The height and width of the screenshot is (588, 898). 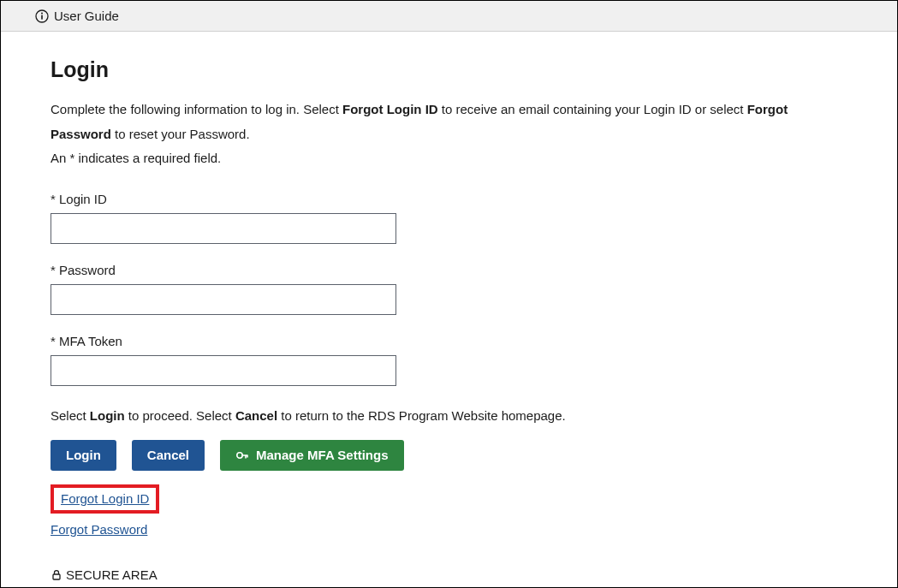 I want to click on forgot-password-link: Forgot Password, so click(x=99, y=529).